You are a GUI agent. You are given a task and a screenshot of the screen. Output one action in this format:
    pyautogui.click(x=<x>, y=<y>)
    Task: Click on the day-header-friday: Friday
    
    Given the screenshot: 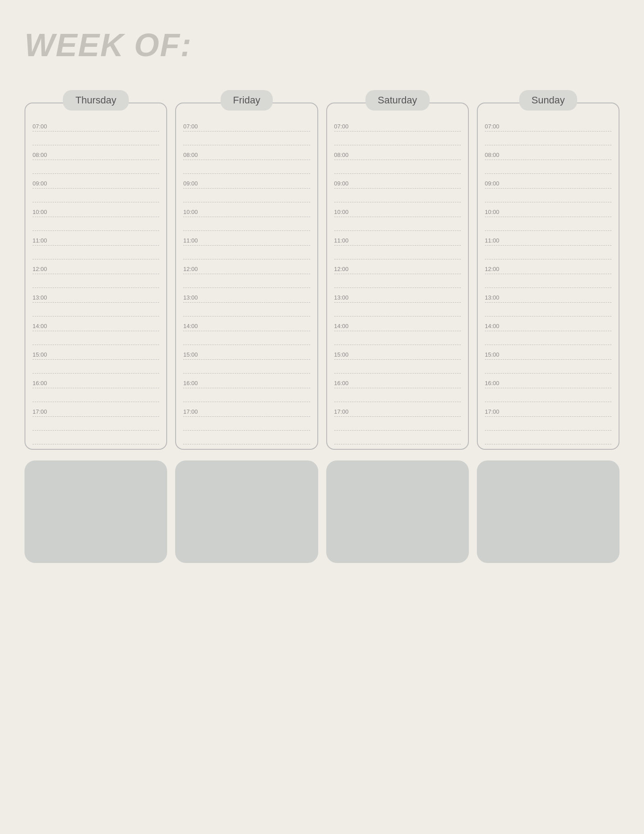 What is the action you would take?
    pyautogui.click(x=247, y=100)
    